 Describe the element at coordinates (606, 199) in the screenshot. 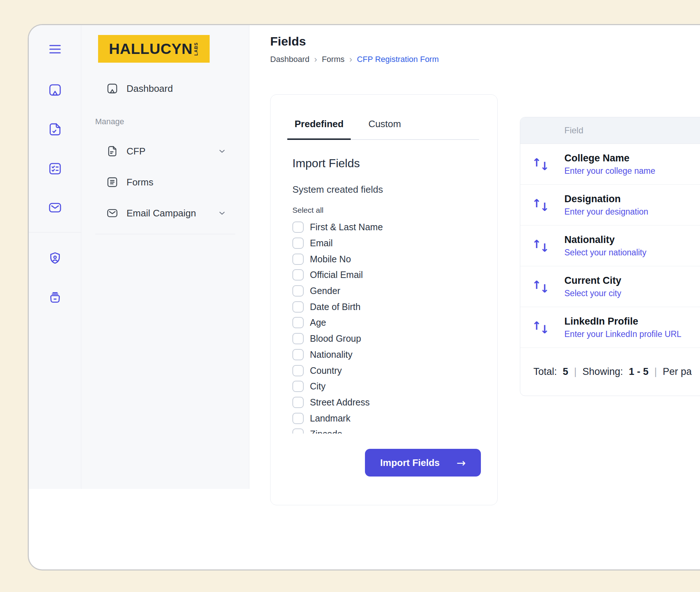

I see `field-title: Designation` at that location.